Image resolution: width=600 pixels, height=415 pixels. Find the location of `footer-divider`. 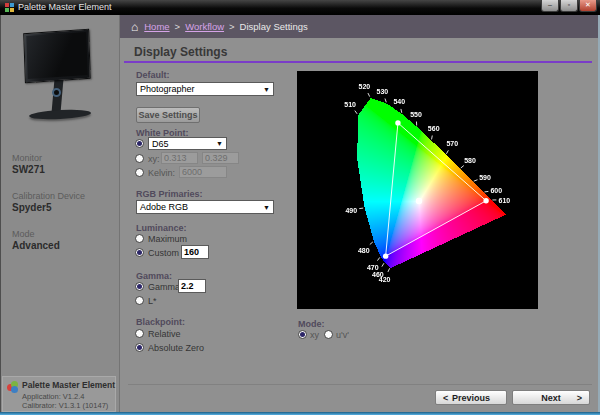

footer-divider is located at coordinates (360, 384).